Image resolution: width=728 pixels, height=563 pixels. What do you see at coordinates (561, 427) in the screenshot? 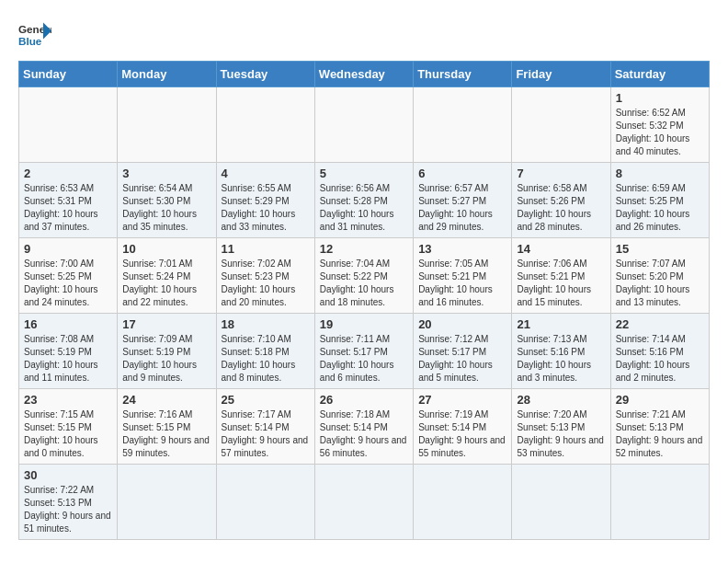
I see `calendar-cell: 28Sunrise: 7:20 AM Sunset: 5:13 PM Dayli…` at bounding box center [561, 427].